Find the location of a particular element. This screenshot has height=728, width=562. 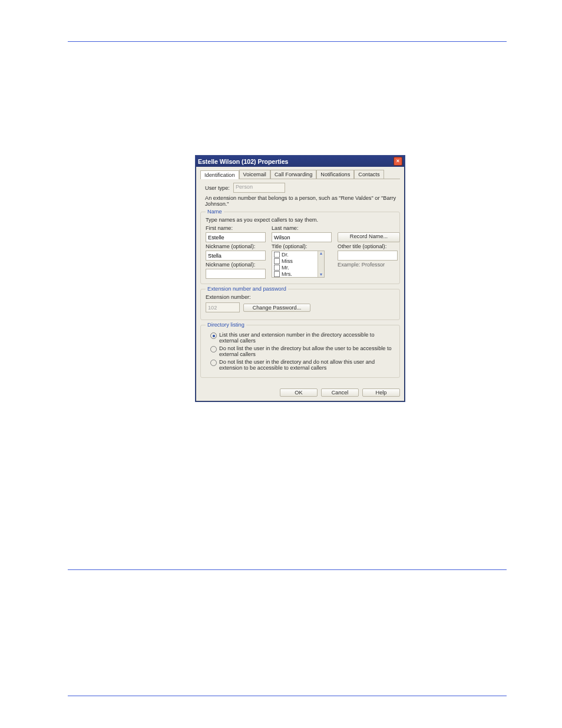

cancel-button: Cancel is located at coordinates (340, 393).